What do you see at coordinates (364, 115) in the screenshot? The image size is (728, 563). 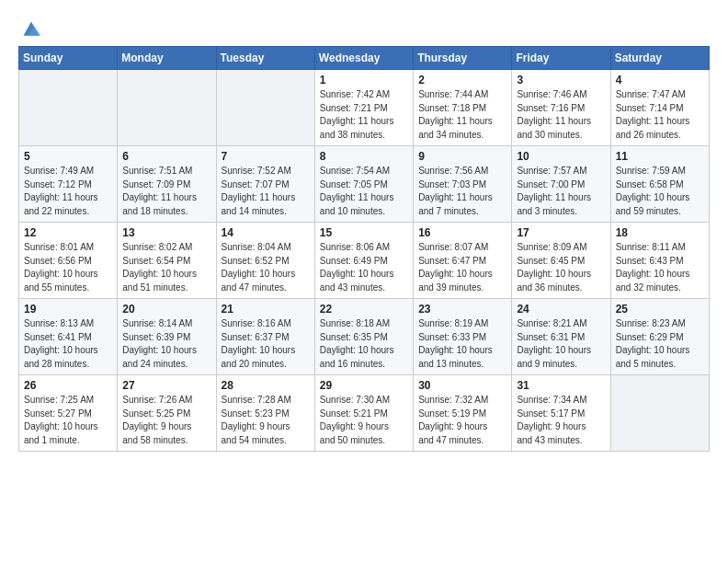 I see `day-info: Sunrise: 7:42 AMSunset: 7:21 PMDaylight:…` at bounding box center [364, 115].